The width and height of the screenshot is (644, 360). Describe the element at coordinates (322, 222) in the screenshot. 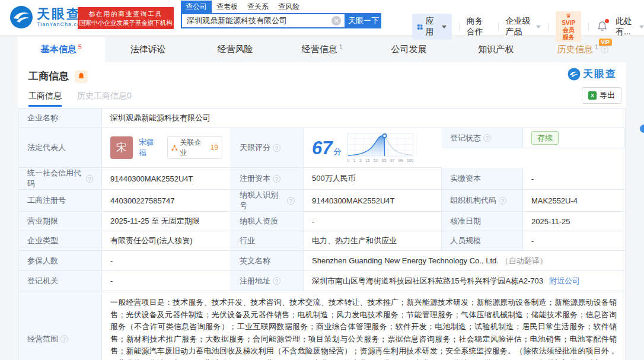

I see `table-row: 营业期限 2025-11-25 至 无固定期限 纳税人资质 - 核准日期 202…` at that location.